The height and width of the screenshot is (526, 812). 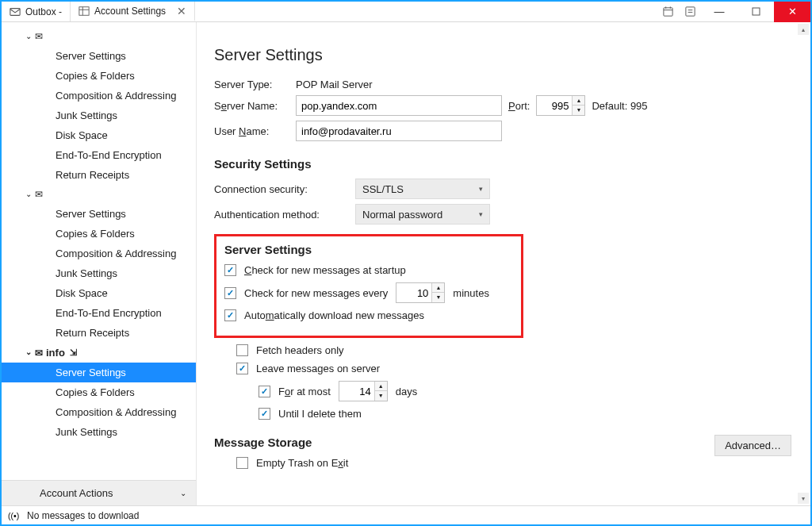 What do you see at coordinates (471, 294) in the screenshot?
I see `minutes-unit: minutes` at bounding box center [471, 294].